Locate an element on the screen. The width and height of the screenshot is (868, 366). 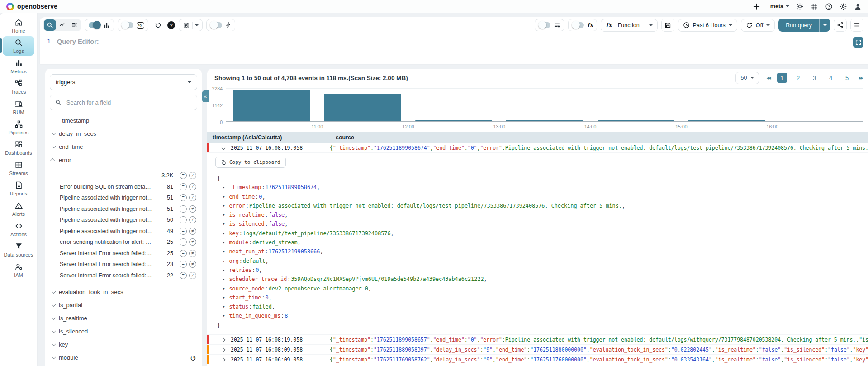
sql-mode-toggle is located at coordinates (128, 25).